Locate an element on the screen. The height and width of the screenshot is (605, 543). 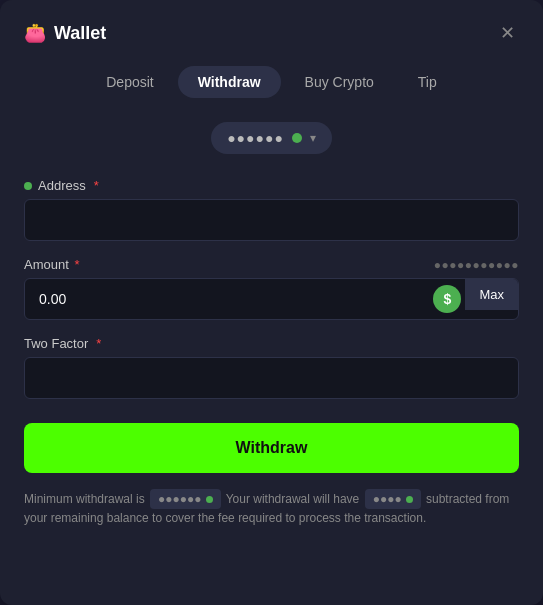
currency-selector: ●●●●●● ▾ is located at coordinates (272, 138).